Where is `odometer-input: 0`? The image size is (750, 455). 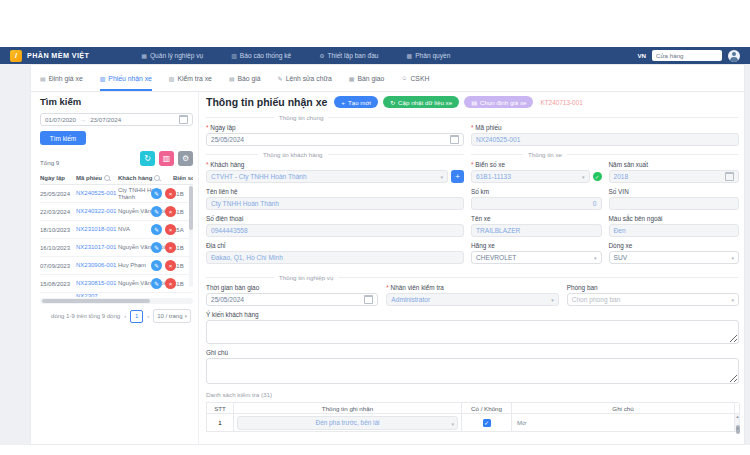
odometer-input: 0 is located at coordinates (536, 204).